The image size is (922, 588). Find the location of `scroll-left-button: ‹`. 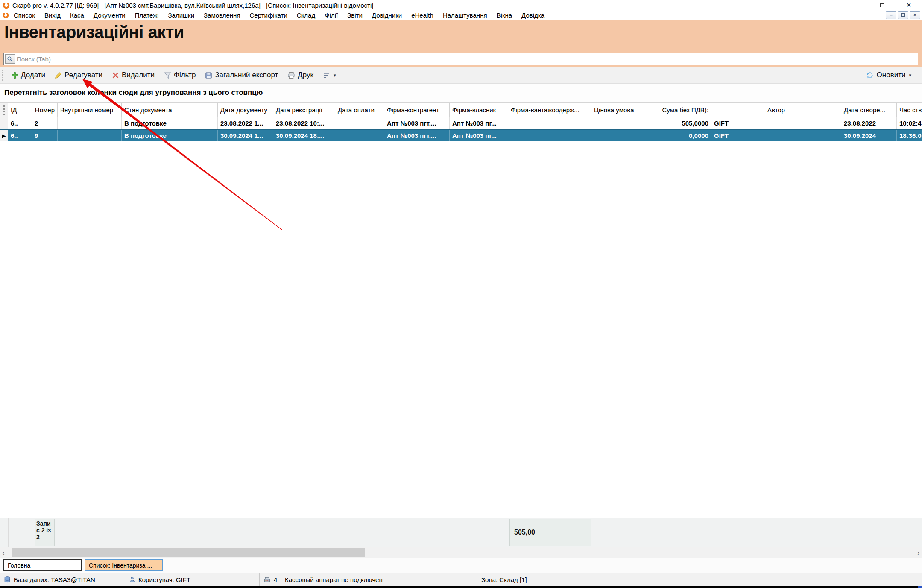

scroll-left-button: ‹ is located at coordinates (3, 553).